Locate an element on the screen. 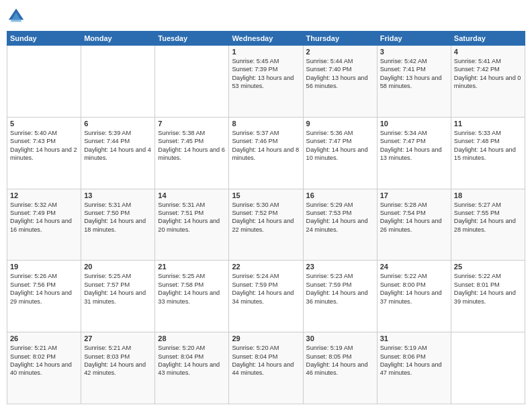 The width and height of the screenshot is (532, 411). calendar-cell is located at coordinates (488, 368).